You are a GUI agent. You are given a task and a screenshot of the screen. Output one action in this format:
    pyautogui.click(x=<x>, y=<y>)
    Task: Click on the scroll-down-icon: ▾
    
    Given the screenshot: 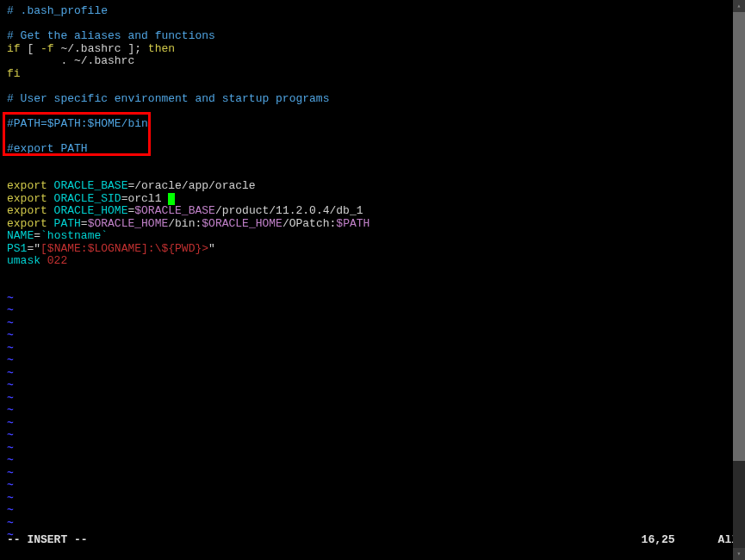 What is the action you would take?
    pyautogui.click(x=739, y=554)
    